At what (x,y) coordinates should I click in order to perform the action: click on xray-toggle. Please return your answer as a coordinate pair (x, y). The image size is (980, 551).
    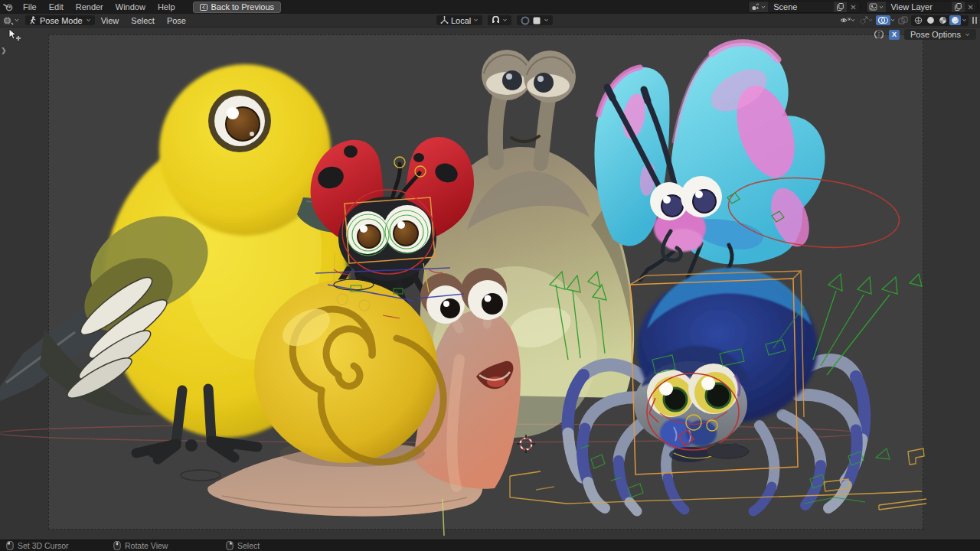
    Looking at the image, I should click on (903, 21).